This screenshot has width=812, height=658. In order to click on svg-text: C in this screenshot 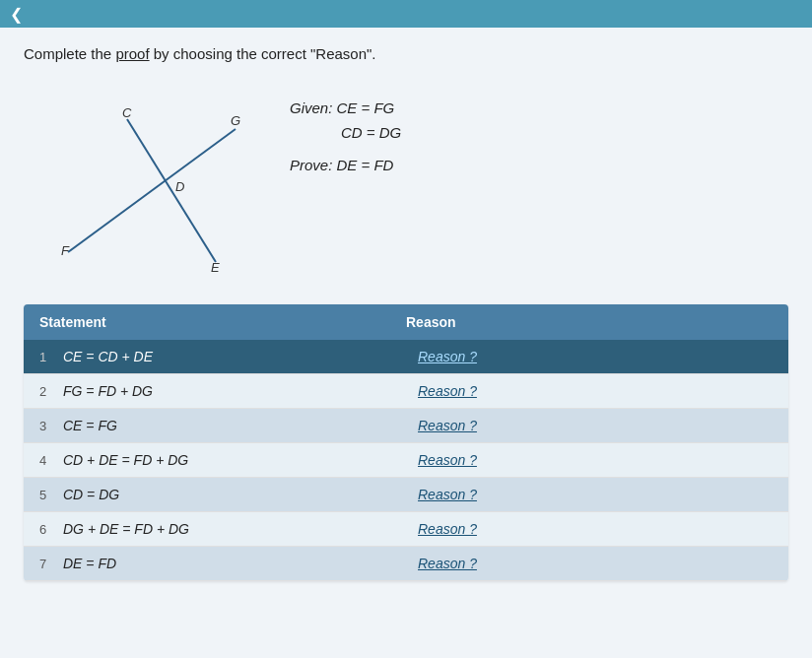, I will do `click(127, 112)`.